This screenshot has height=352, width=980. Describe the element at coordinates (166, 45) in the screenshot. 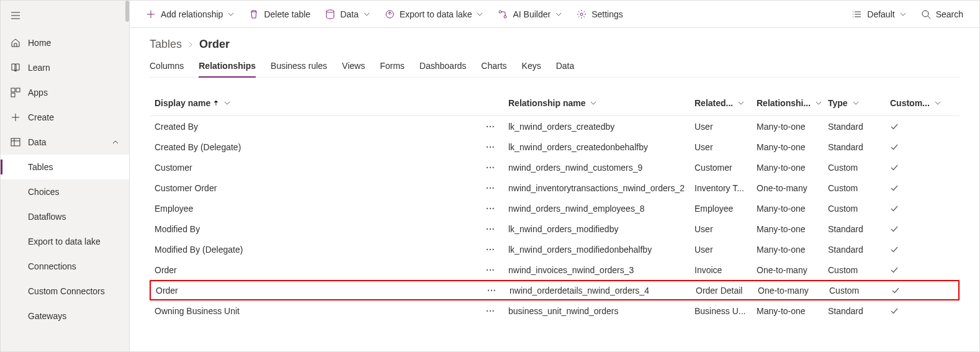

I see `breadcrumb-parent: Tables` at that location.